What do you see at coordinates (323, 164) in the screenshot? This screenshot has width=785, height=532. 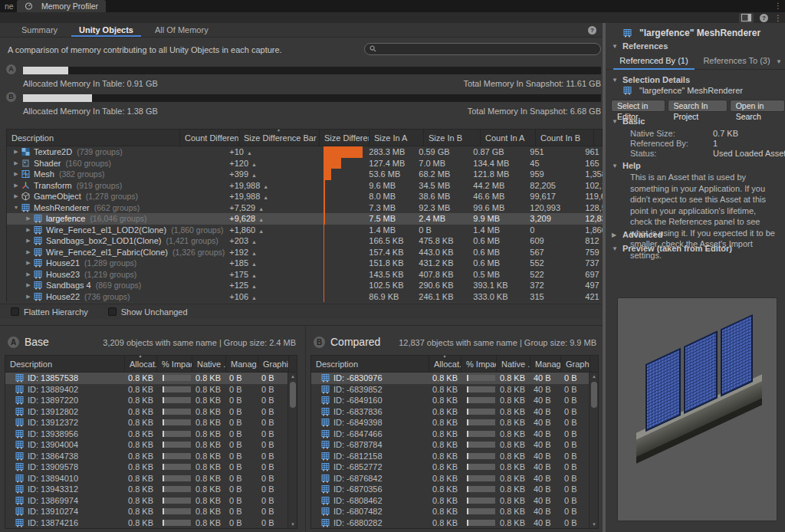 I see `table-row: ▶Shader(160 groups)+120▲127.4 MB7.0 MB13…` at bounding box center [323, 164].